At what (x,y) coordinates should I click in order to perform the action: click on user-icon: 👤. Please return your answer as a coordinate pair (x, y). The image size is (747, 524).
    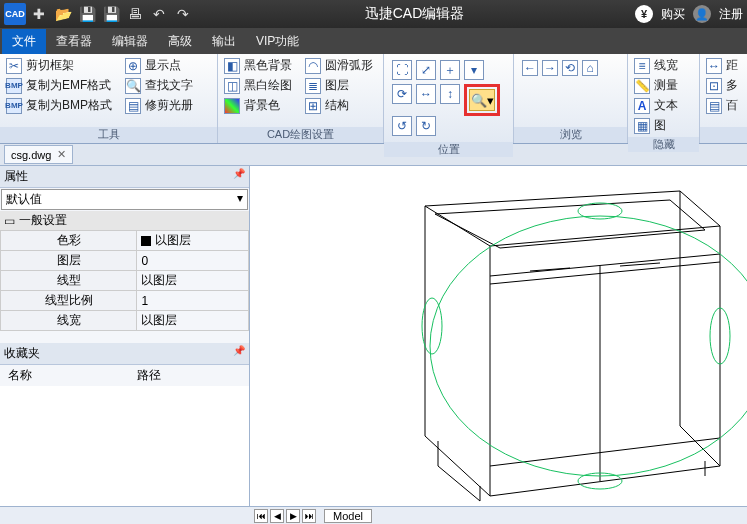
    Looking at the image, I should click on (702, 14).